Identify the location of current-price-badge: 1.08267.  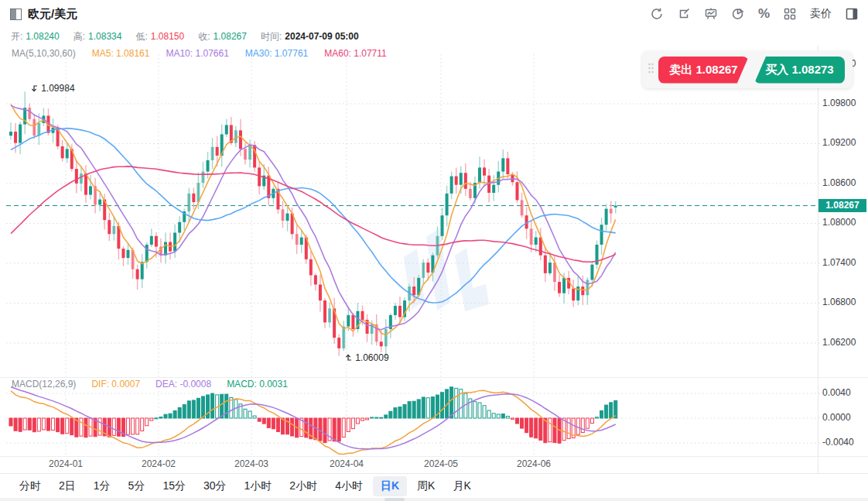
(842, 206).